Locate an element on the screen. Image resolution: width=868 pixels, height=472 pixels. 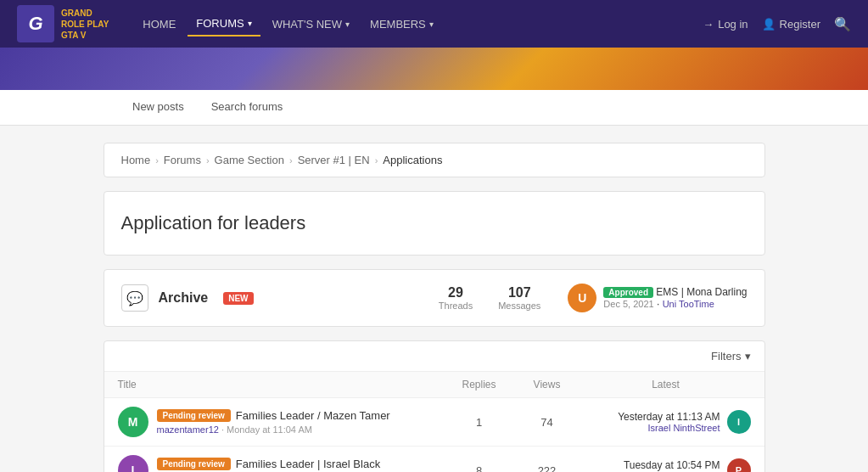
nav-home: HOME is located at coordinates (160, 24).